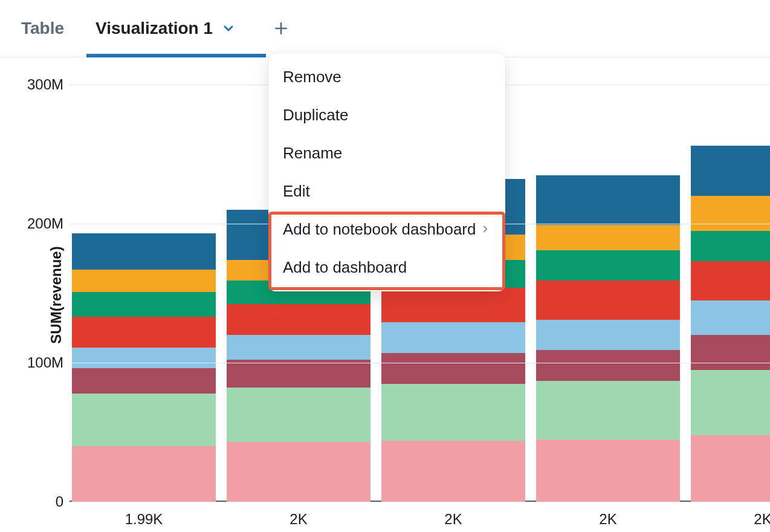 The width and height of the screenshot is (770, 532). I want to click on menu-item-label: Duplicate, so click(315, 115).